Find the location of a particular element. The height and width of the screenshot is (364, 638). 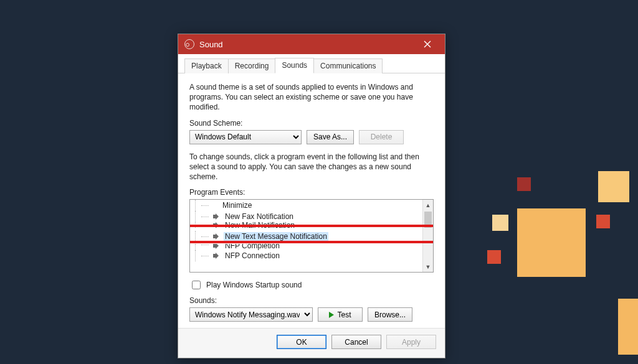

close-icon is located at coordinates (427, 44).